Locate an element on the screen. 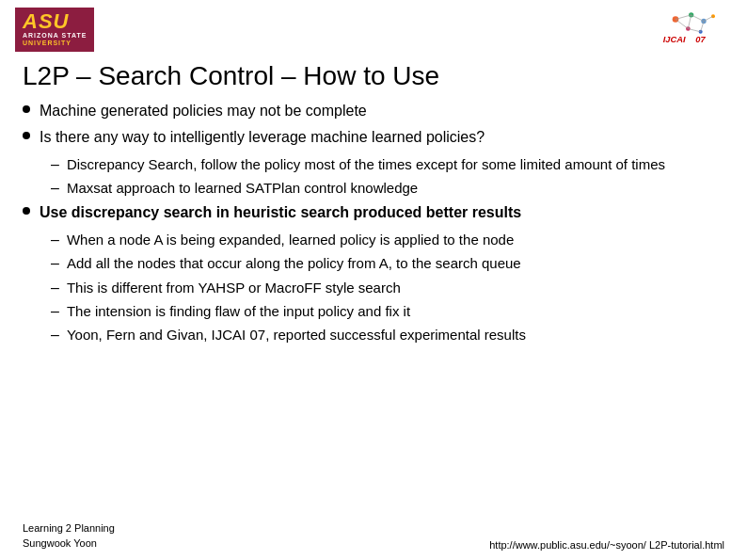 This screenshot has height=560, width=747. sub-bullet-text-3-1: When a node A is being expanded, learned… is located at coordinates (290, 239).